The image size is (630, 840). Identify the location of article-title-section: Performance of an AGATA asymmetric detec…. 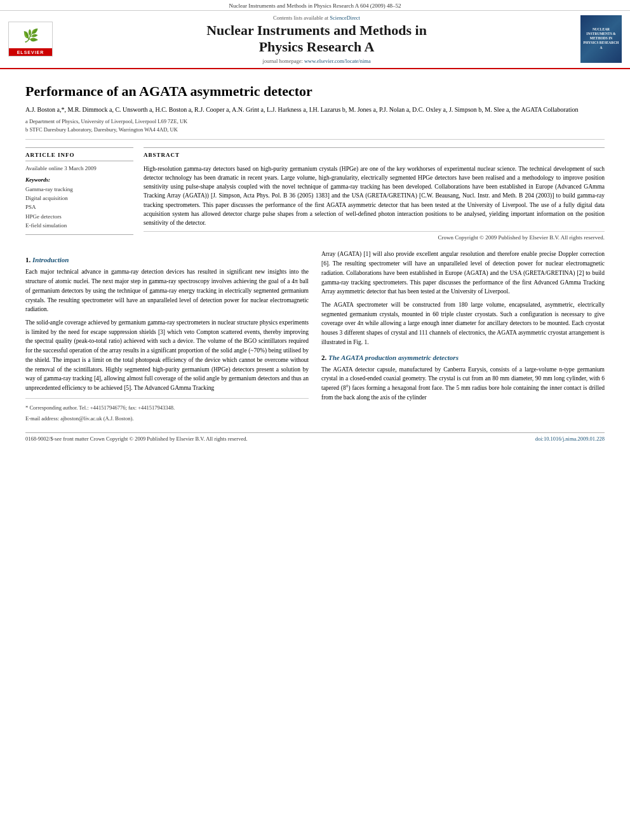
(315, 108).